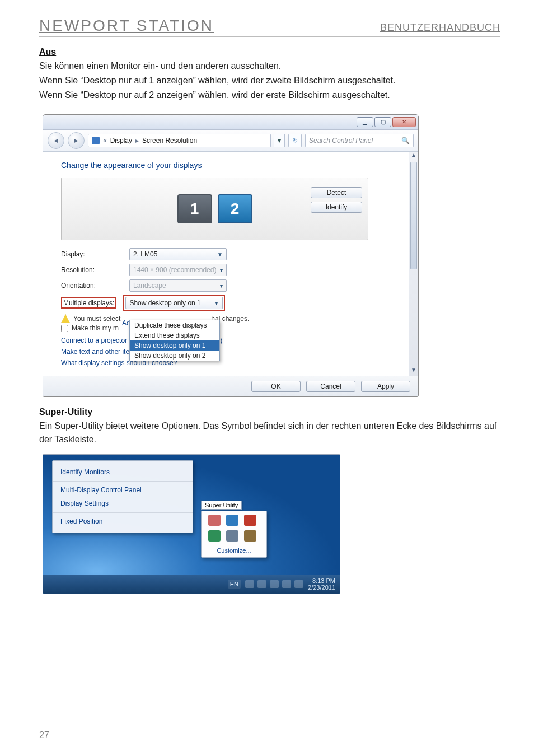  Describe the element at coordinates (97, 319) in the screenshot. I see `warning-text-a: You must select` at that location.